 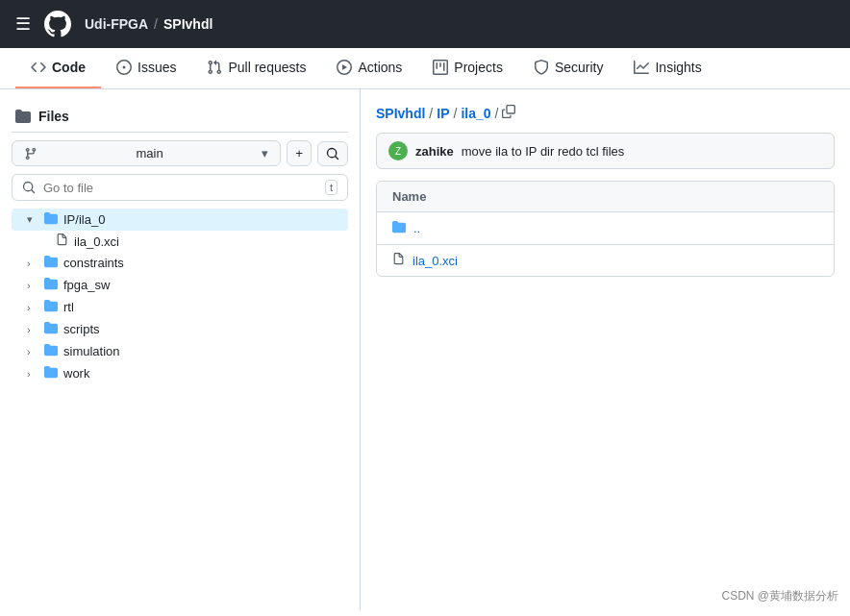 What do you see at coordinates (180, 263) in the screenshot?
I see `tree-item-constraints: › constraints` at bounding box center [180, 263].